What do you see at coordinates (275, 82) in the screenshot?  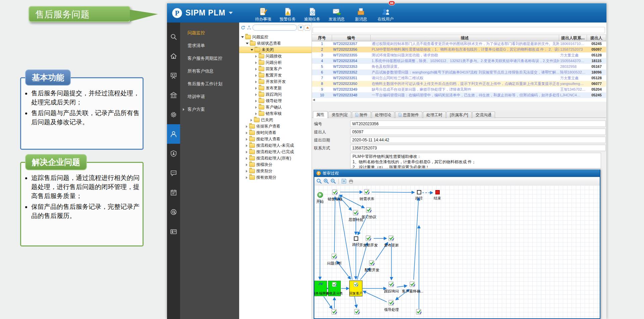 I see `tree-node-开发部开发: 开发部开发` at bounding box center [275, 82].